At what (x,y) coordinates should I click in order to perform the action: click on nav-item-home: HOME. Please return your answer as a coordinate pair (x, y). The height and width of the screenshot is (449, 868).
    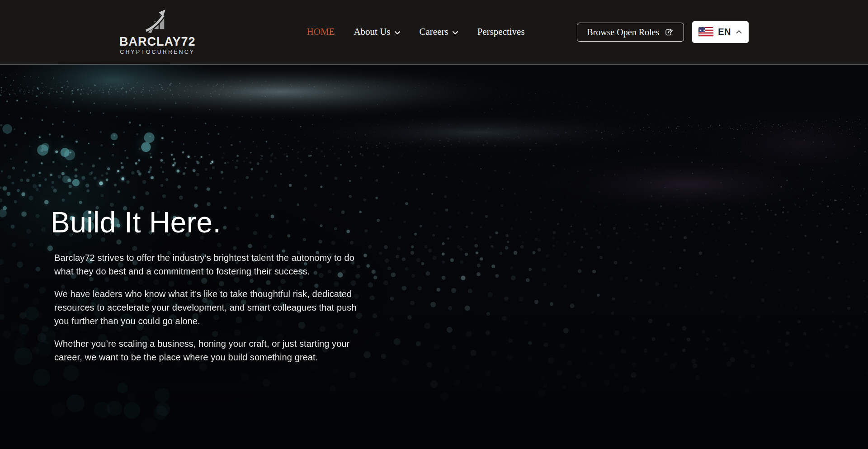
    Looking at the image, I should click on (321, 32).